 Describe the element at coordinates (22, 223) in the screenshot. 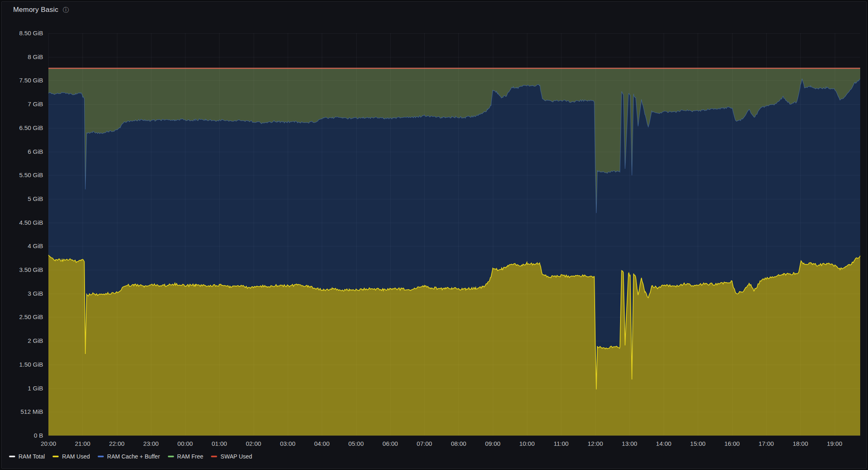

I see `y-axis-label: 4.50 GiB` at that location.